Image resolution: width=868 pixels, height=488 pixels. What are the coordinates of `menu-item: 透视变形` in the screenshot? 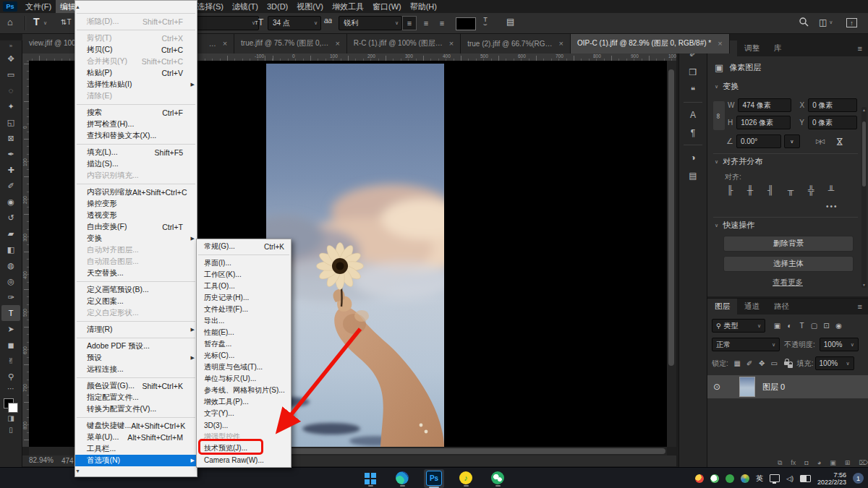 It's located at (136, 215).